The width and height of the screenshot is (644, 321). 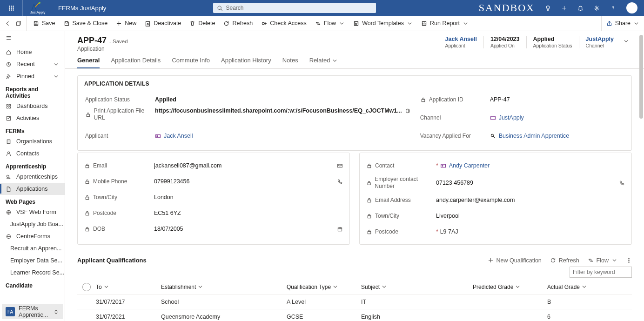 What do you see at coordinates (126, 23) in the screenshot?
I see `new-button: New` at bounding box center [126, 23].